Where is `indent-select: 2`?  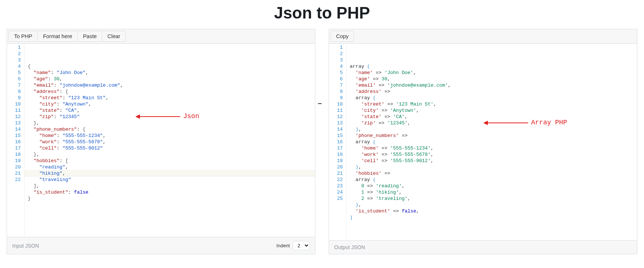
indent-select: 2 is located at coordinates (301, 246).